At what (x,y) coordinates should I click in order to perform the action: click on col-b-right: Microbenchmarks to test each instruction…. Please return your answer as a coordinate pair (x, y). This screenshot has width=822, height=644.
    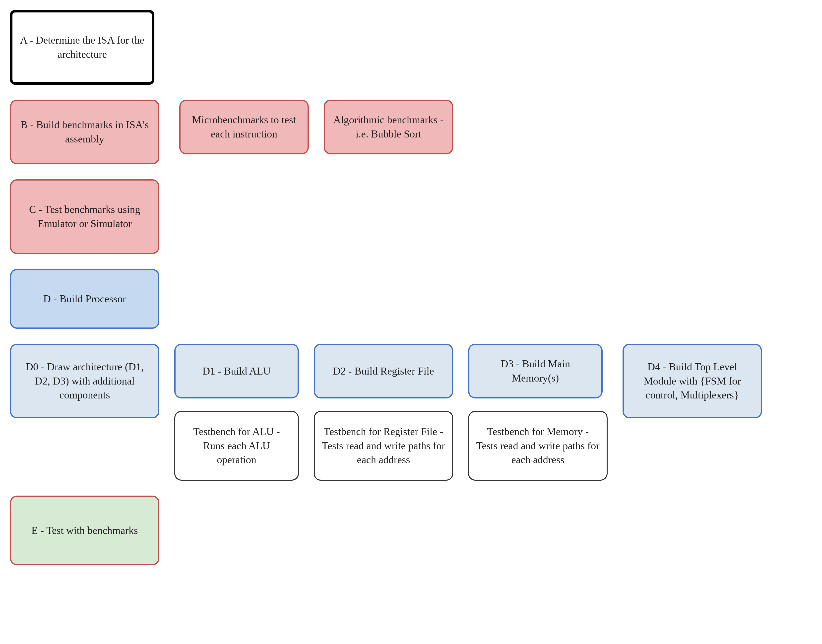
    Looking at the image, I should click on (495, 127).